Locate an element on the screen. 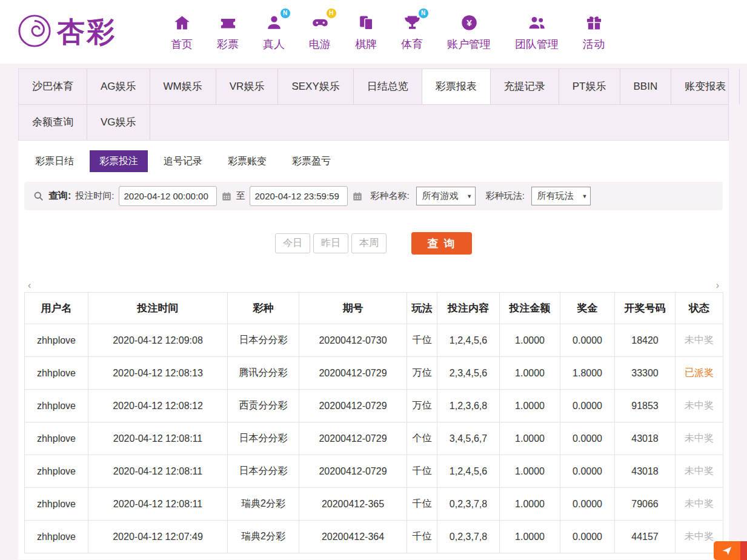 This screenshot has height=560, width=747. brand-name: 杏彩 is located at coordinates (87, 32).